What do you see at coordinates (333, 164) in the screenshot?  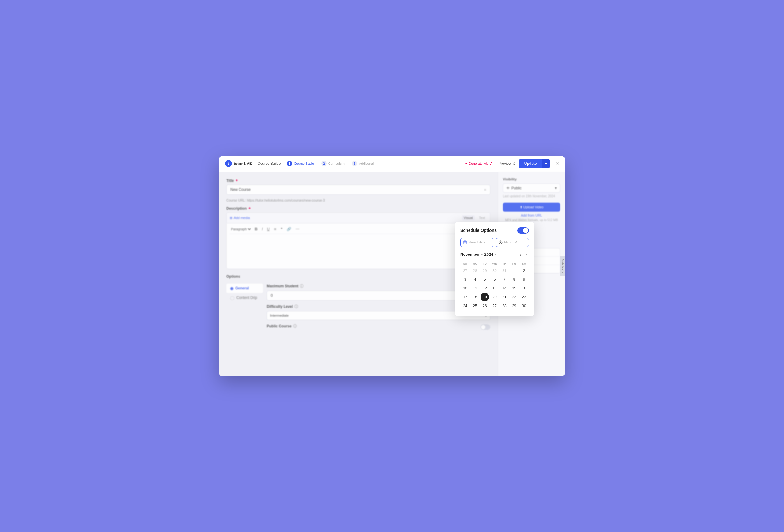 I see `step-2: 2 Curriculum` at bounding box center [333, 164].